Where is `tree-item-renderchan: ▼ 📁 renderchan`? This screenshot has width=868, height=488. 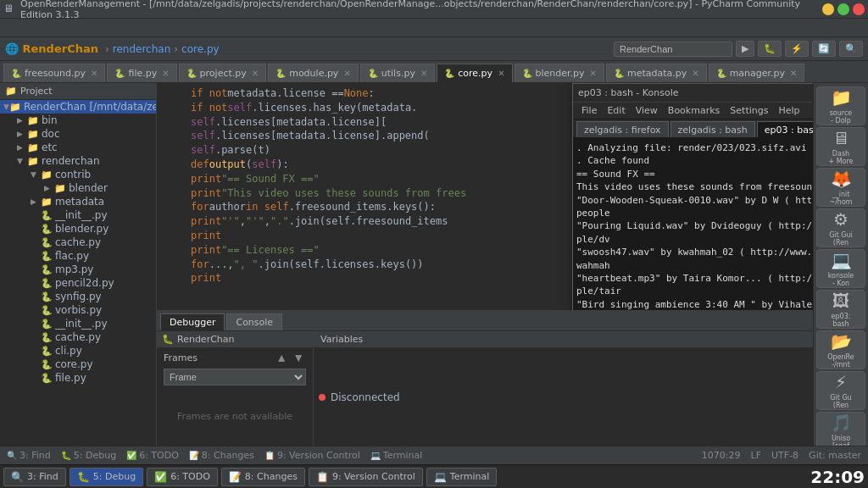 tree-item-renderchan: ▼ 📁 renderchan is located at coordinates (78, 161).